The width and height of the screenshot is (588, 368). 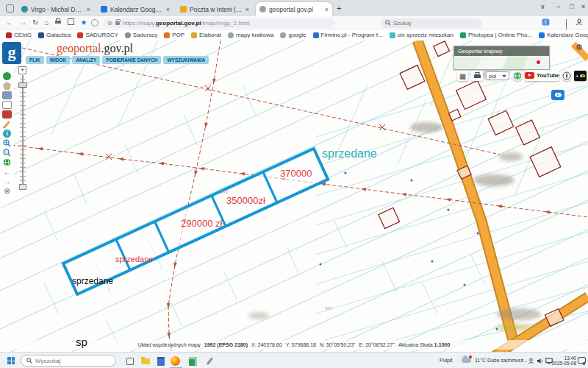 I want to click on tab-calendar: Kalendarz Google - Tydzień, w i ×, so click(x=135, y=9).